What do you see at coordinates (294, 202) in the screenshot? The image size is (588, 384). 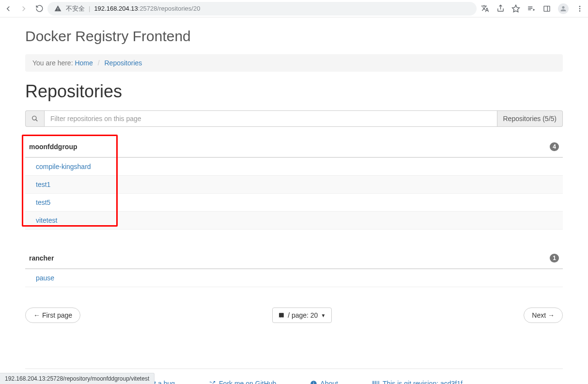 I see `repo-item: test5` at bounding box center [294, 202].